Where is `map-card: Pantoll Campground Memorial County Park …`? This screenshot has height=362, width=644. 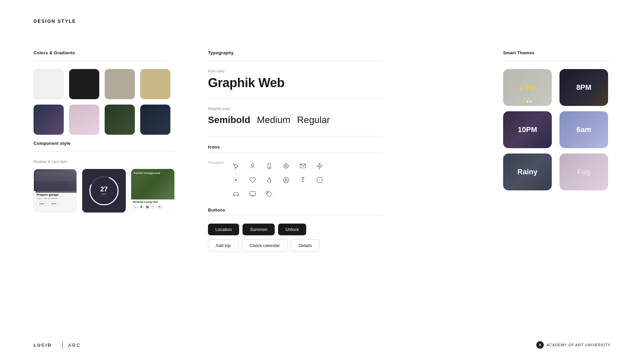 map-card: Pantoll Campground Memorial County Park … is located at coordinates (153, 191).